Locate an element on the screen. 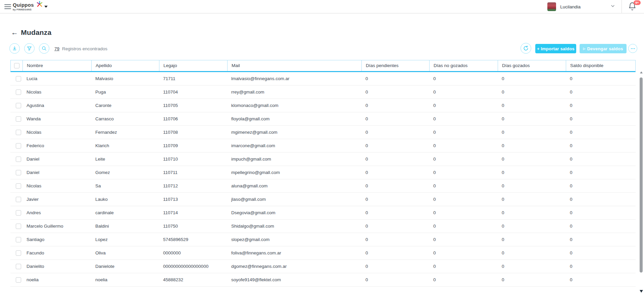  brand-name: Quippos is located at coordinates (23, 5).